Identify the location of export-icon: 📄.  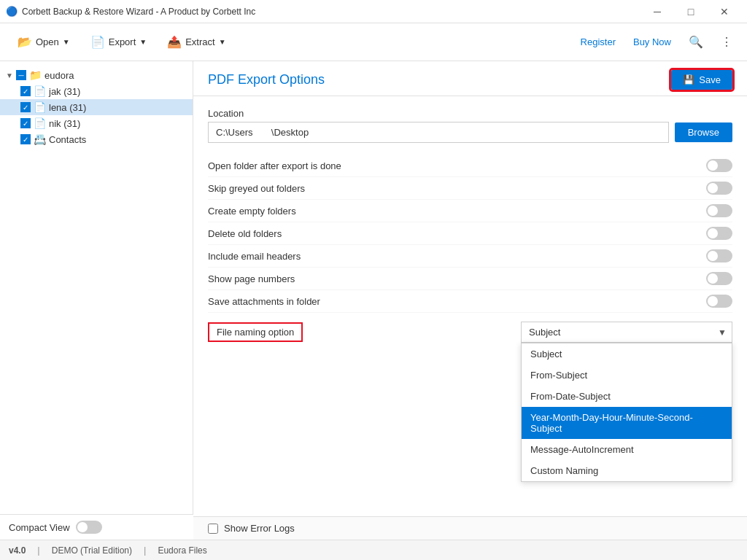
(98, 42).